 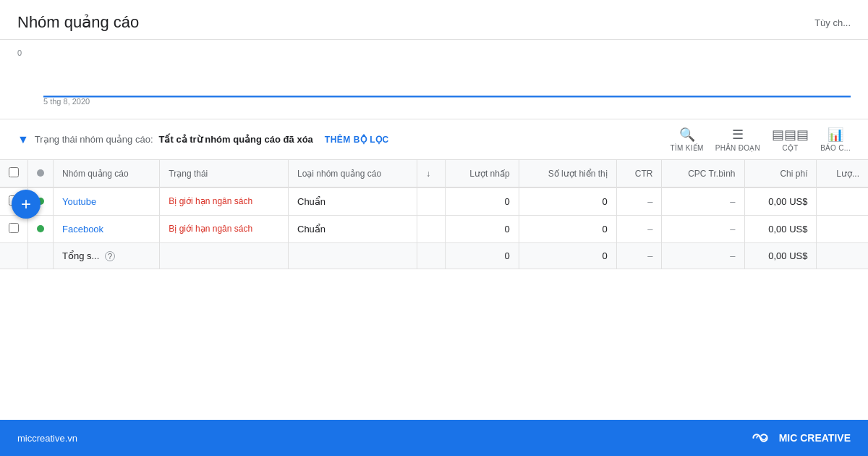 What do you see at coordinates (210, 229) in the screenshot?
I see `row2-status-text: Bị giới hạn ngân sách` at bounding box center [210, 229].